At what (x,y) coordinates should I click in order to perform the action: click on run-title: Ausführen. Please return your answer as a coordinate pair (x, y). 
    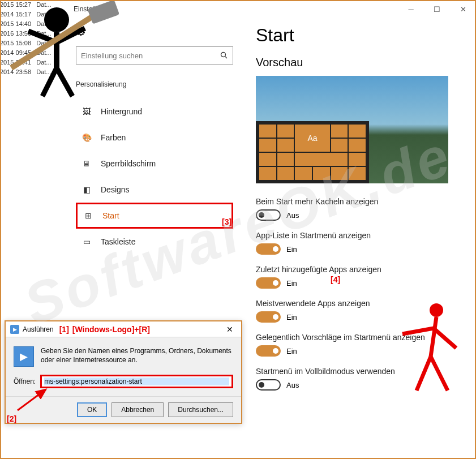
    Looking at the image, I should click on (38, 329).